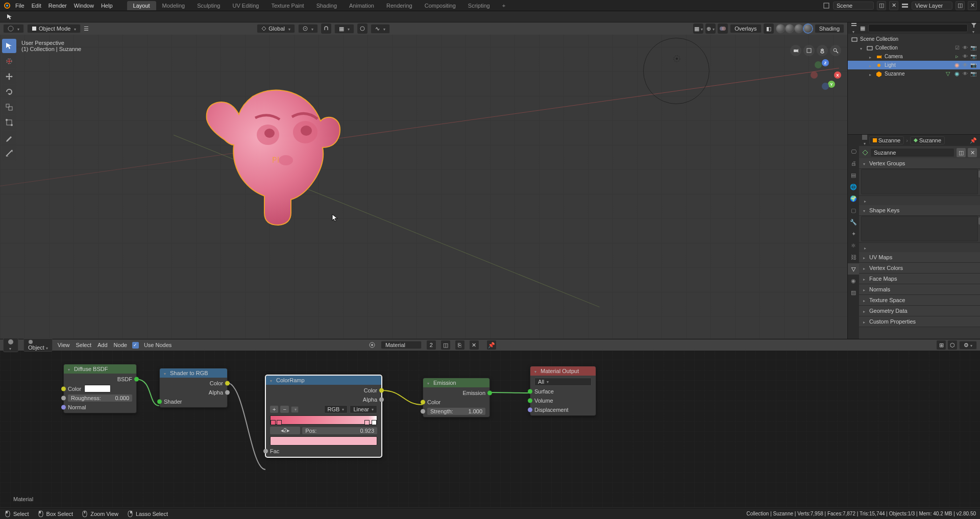 The width and height of the screenshot is (980, 519). Describe the element at coordinates (853, 222) in the screenshot. I see `ptab-modifier: 🔧` at that location.